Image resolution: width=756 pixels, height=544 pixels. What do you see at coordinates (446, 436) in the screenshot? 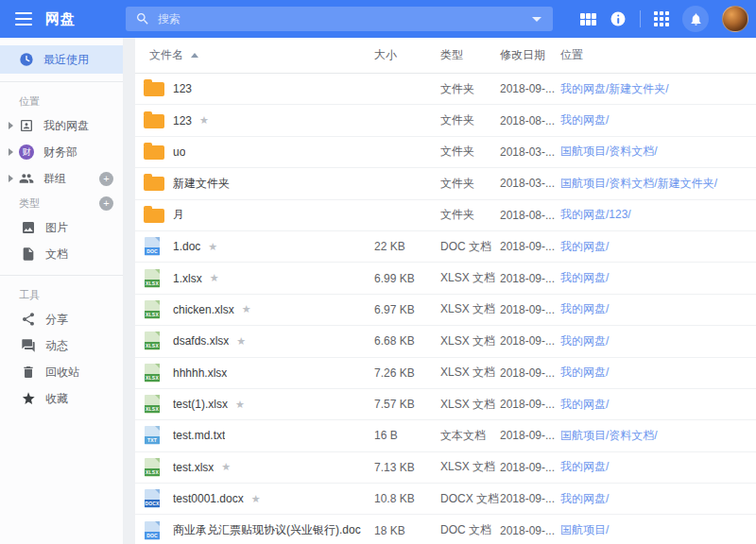
I see `table-row: TXT test.md.txt ★ 16 B 文本文档 2018-09-... …` at bounding box center [446, 436].